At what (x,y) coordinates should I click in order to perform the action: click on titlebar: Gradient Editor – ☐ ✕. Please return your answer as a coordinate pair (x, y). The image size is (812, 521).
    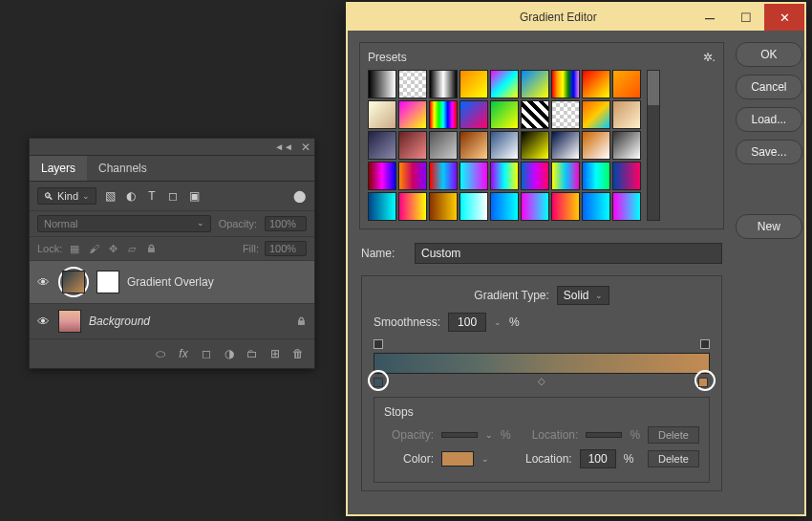
    Looking at the image, I should click on (576, 17).